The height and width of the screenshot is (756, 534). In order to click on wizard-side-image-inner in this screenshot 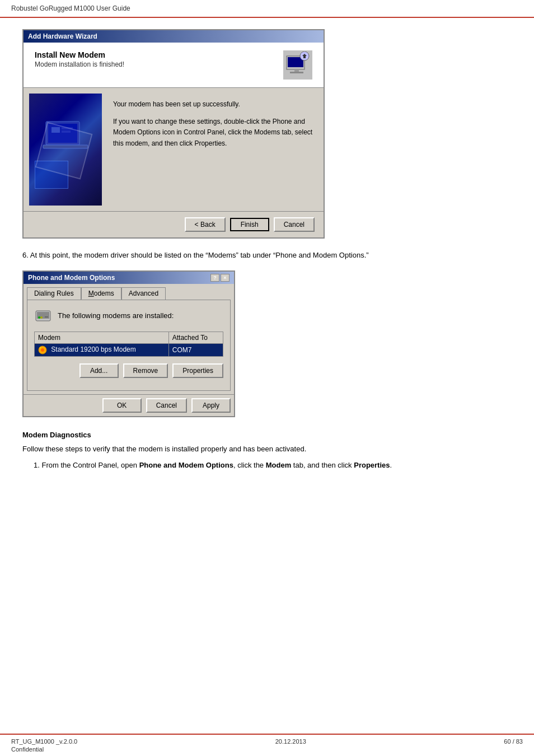, I will do `click(51, 175)`.